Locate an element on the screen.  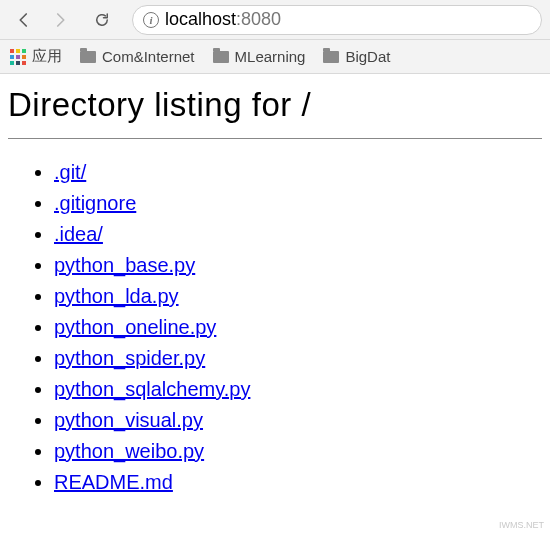
url-text: localhost:8080 is located at coordinates (223, 20).